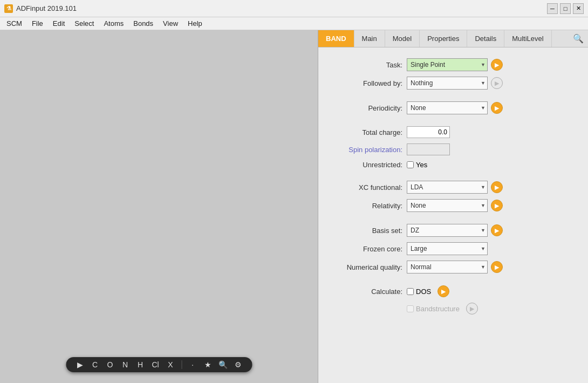 The image size is (588, 383). What do you see at coordinates (447, 108) in the screenshot?
I see `periodicity-select: None 1D 2D 3D` at bounding box center [447, 108].